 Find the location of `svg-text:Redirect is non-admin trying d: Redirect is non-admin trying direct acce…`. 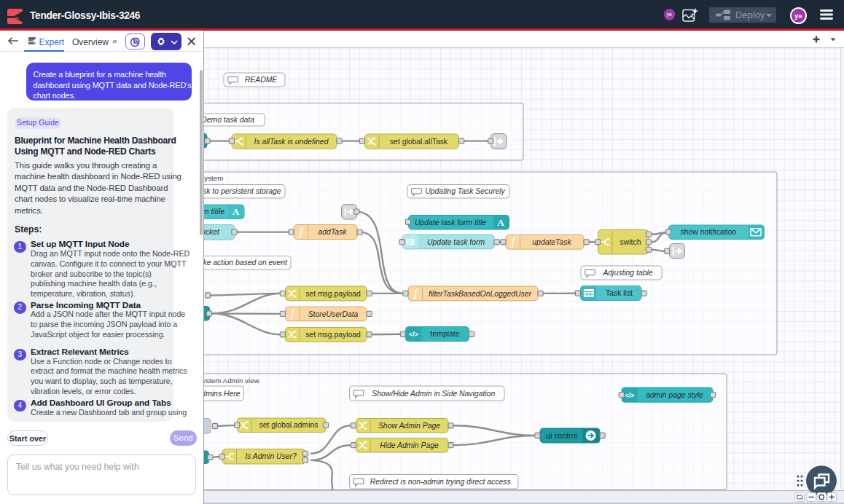

svg-text:Redirect is non-admin trying d: Redirect is non-admin trying direct acce… is located at coordinates (440, 482).